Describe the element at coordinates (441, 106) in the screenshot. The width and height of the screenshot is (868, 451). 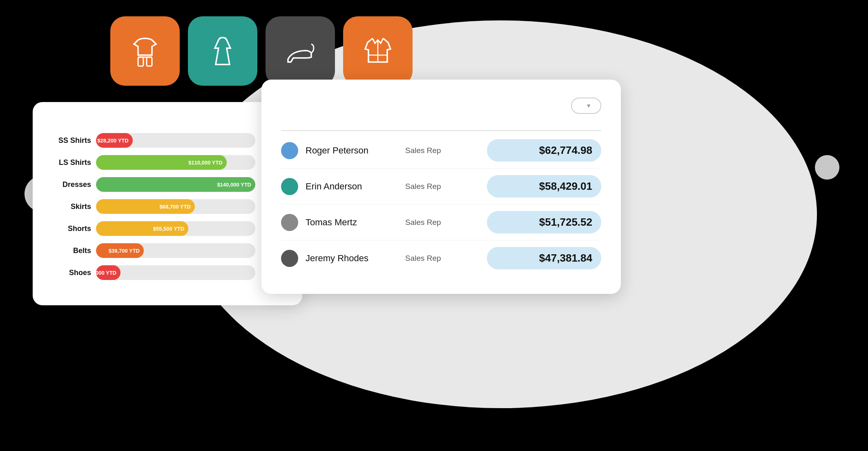
I see `sales-header: ▼` at that location.